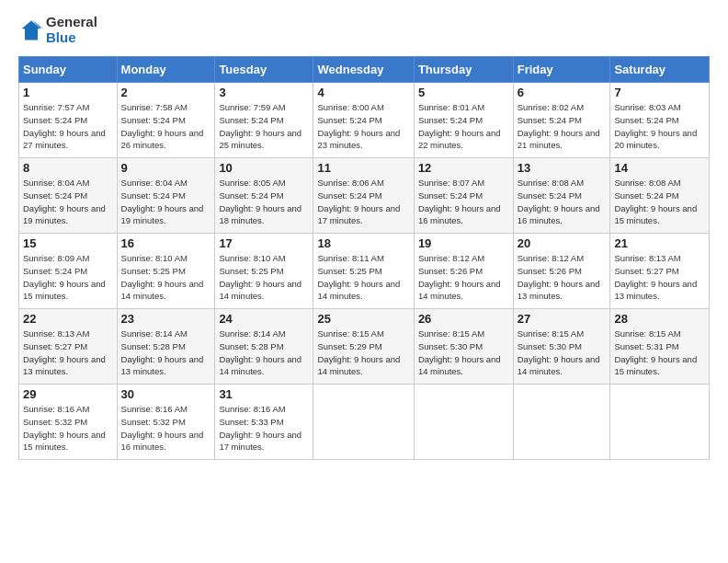 This screenshot has width=728, height=563. I want to click on calendar-day-header: Monday, so click(165, 70).